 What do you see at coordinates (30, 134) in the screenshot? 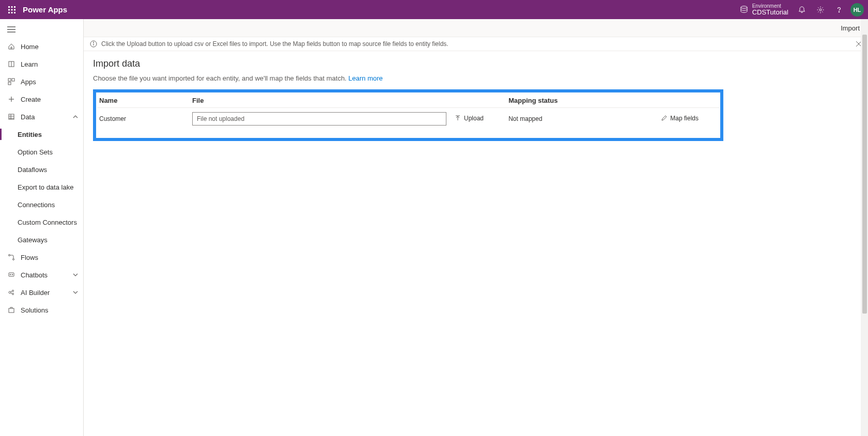
I see `sidebar-item-label: Entities` at bounding box center [30, 134].